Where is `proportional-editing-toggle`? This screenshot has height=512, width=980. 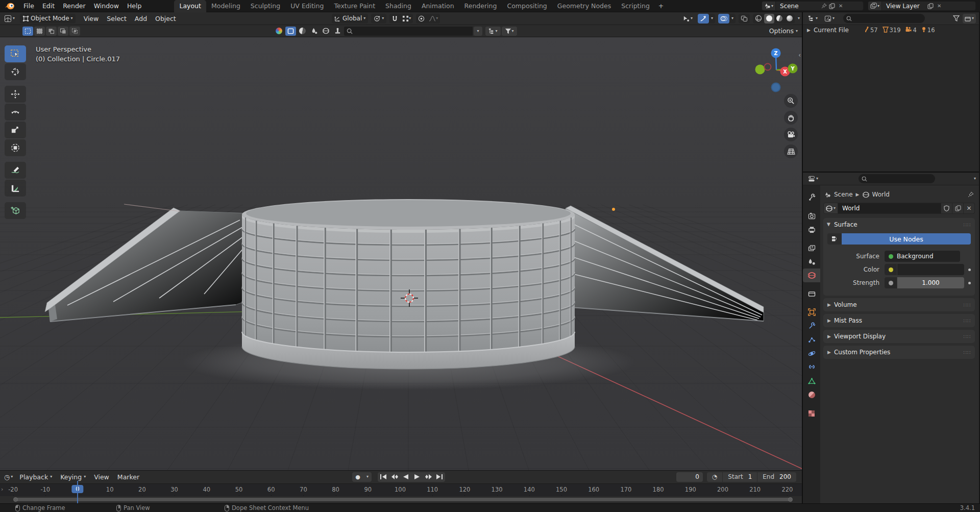
proportional-editing-toggle is located at coordinates (422, 18).